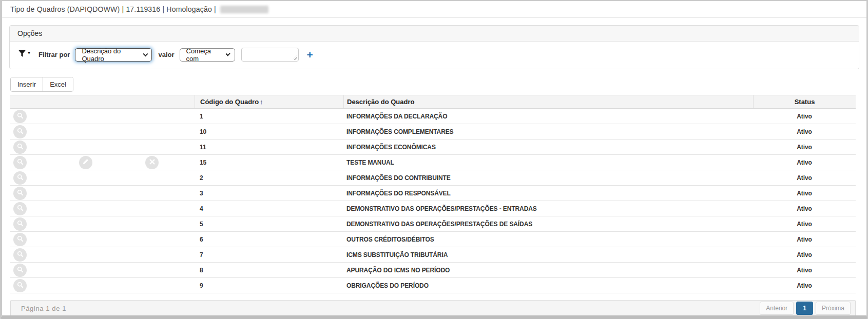 The height and width of the screenshot is (319, 868). Describe the element at coordinates (269, 209) in the screenshot. I see `cell-codigo: 4` at that location.